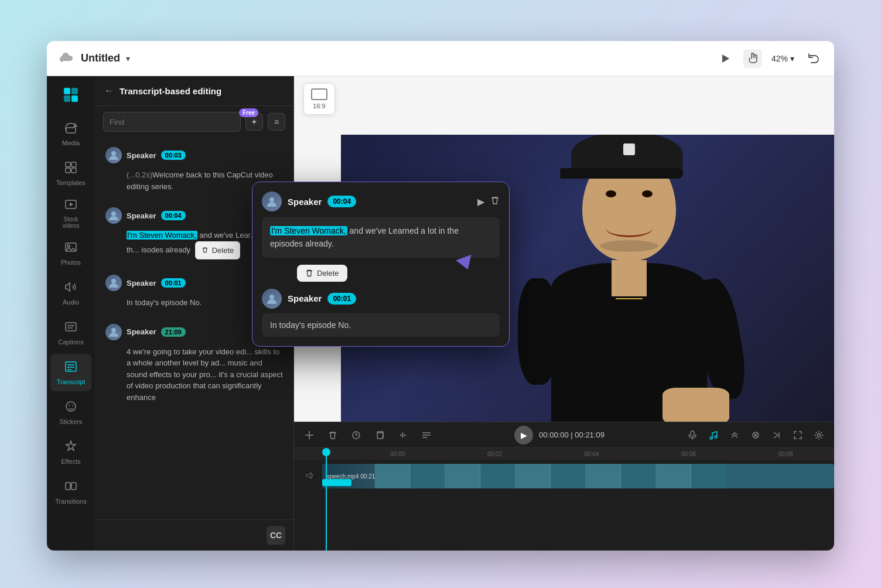 This screenshot has height=588, width=881. Describe the element at coordinates (381, 201) in the screenshot. I see `popup-entry-header: Speaker 00:04 ▶` at that location.